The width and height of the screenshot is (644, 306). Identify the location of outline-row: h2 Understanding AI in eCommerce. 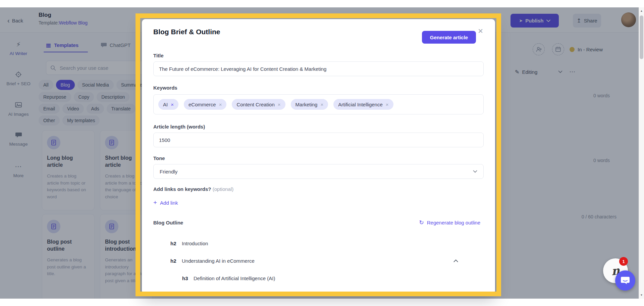
(319, 261).